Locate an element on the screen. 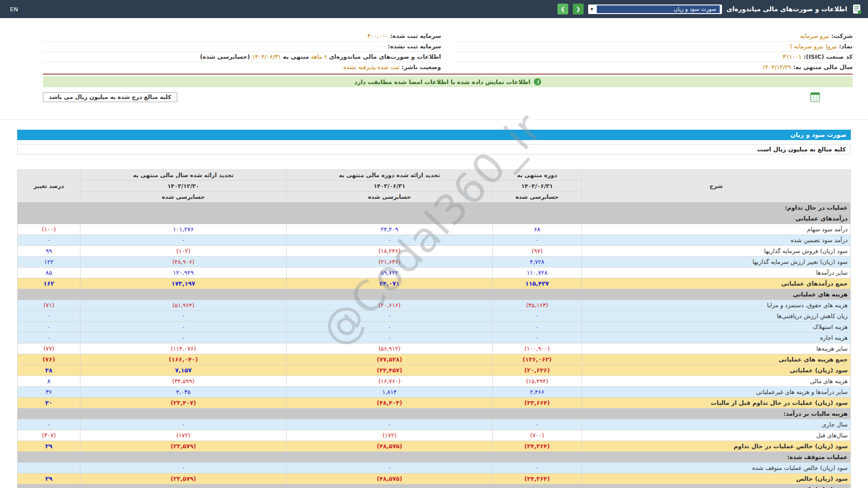 The height and width of the screenshot is (488, 868). table-row: سال جاری۰۰۰۰ is located at coordinates (434, 425).